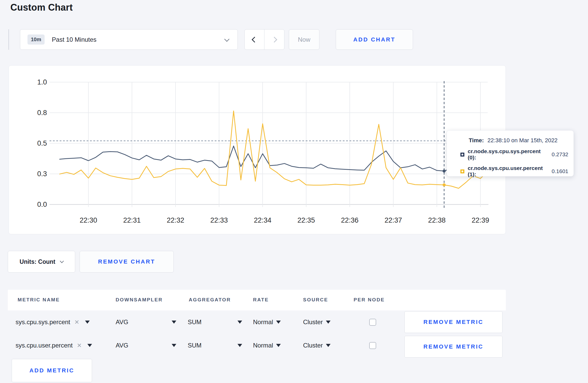 The image size is (588, 383). What do you see at coordinates (560, 154) in the screenshot?
I see `tooltip-series-value: 0.2732` at bounding box center [560, 154].